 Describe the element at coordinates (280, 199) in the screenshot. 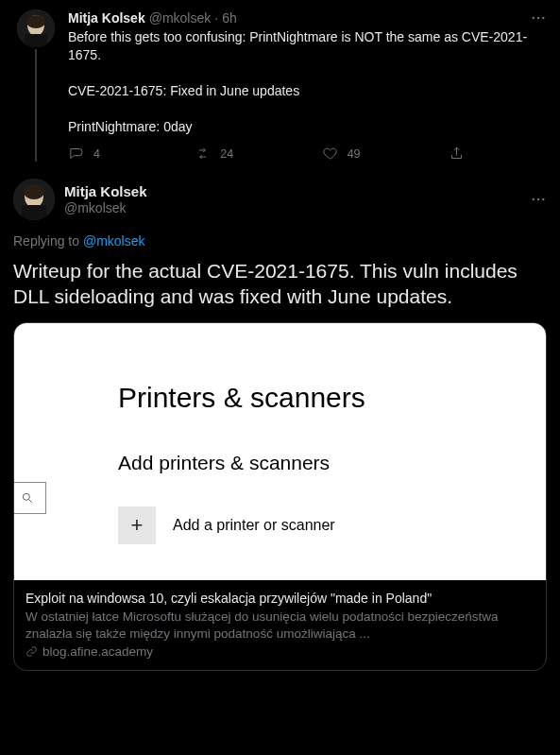

I see `detail-header: Mitja Kolsek @mkolsek` at that location.